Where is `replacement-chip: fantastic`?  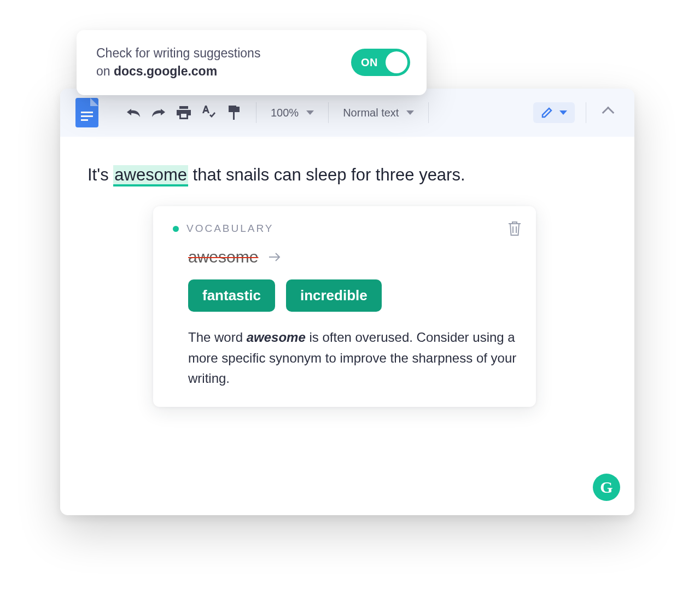 replacement-chip: fantastic is located at coordinates (232, 295).